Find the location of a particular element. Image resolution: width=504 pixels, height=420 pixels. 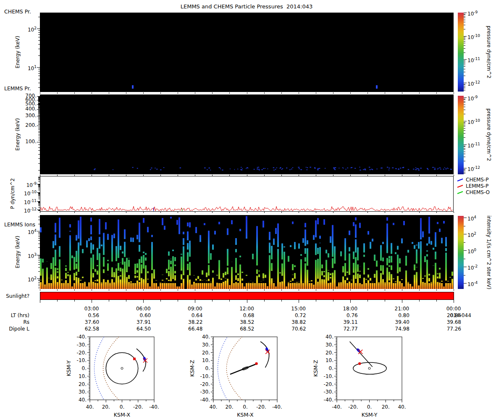

orbit-y-tick-label: 0. is located at coordinates (84, 368).